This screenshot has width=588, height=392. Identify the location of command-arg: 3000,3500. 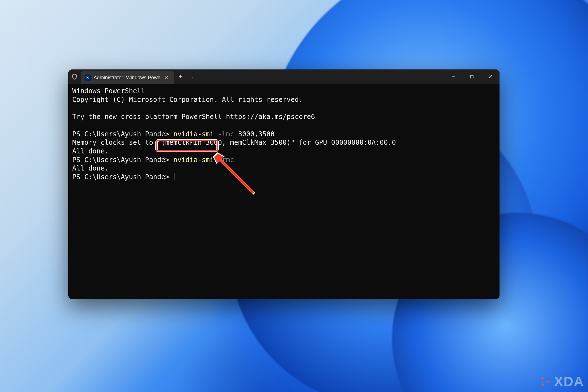
(256, 134).